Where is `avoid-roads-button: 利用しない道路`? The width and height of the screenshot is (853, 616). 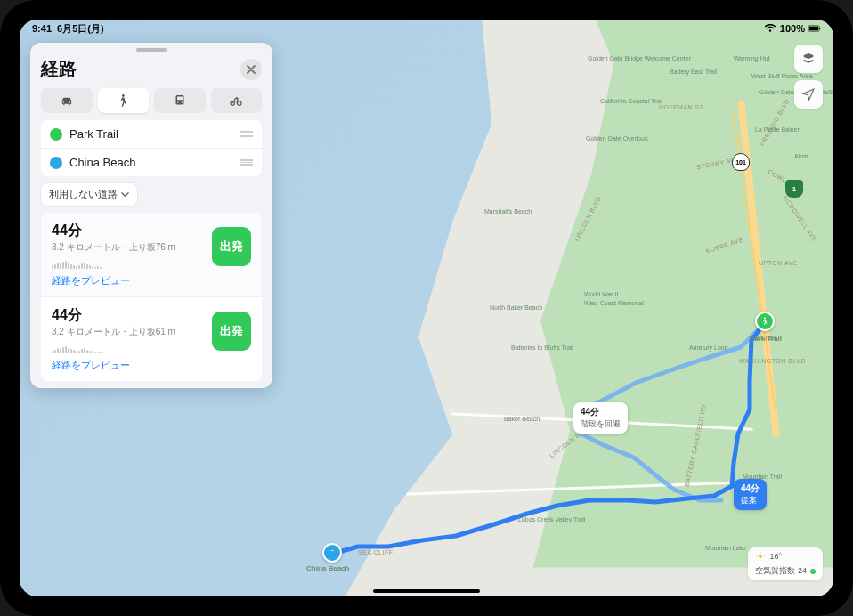
avoid-roads-button: 利用しない道路 is located at coordinates (89, 194).